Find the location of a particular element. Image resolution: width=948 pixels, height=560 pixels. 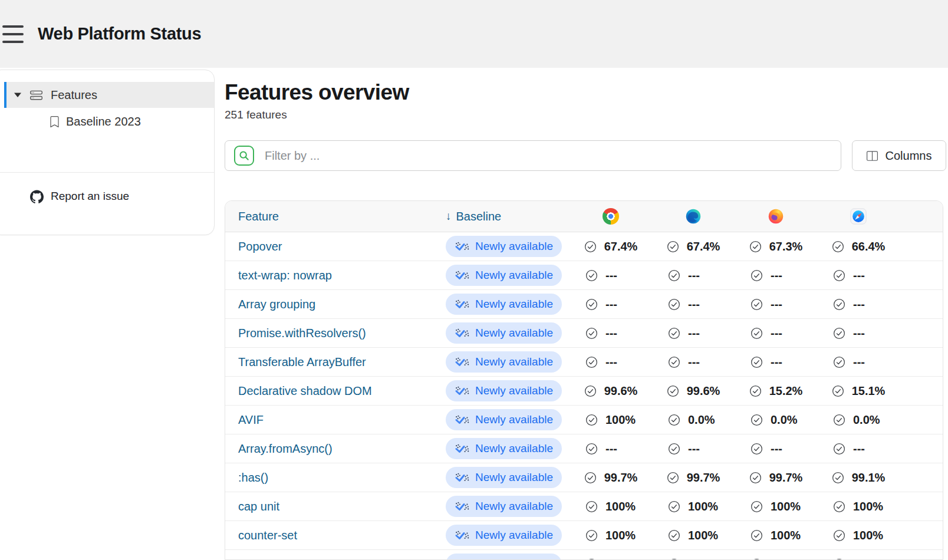

report-issue-link: Report an issue is located at coordinates (107, 196).